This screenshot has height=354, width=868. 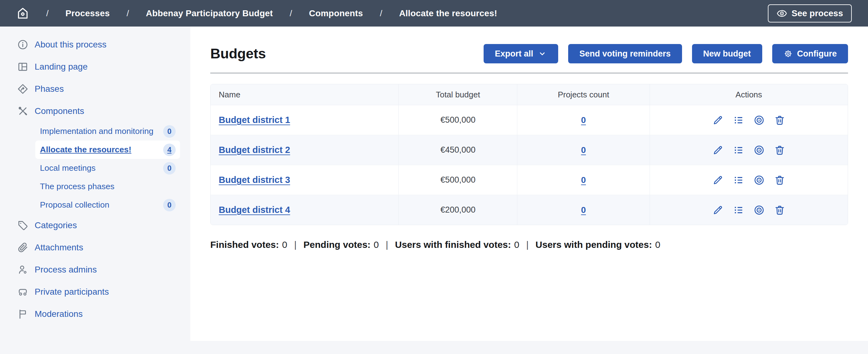 I want to click on stat-label: Users with finished votes:, so click(x=453, y=245).